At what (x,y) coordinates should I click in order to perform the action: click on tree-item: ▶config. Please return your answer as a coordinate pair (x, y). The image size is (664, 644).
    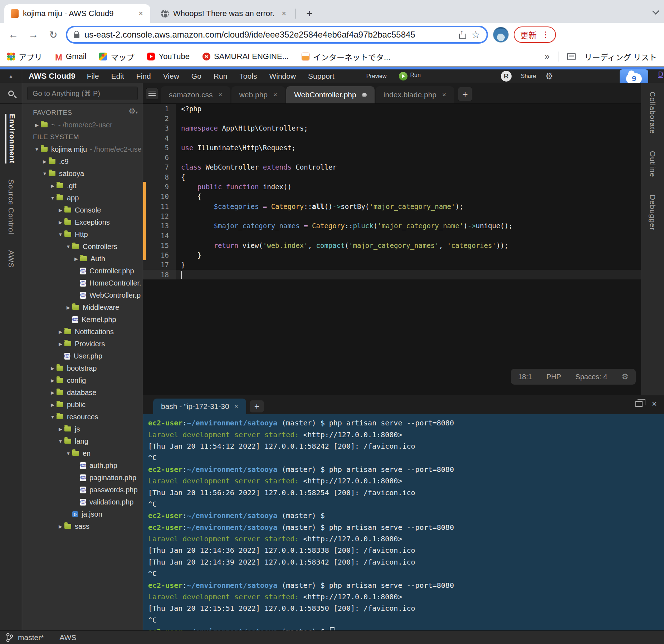
    Looking at the image, I should click on (83, 380).